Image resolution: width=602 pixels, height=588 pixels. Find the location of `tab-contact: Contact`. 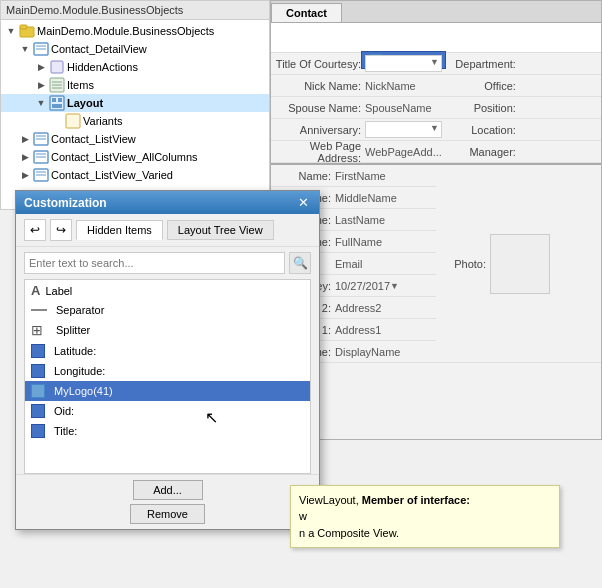

tab-contact: Contact is located at coordinates (306, 12).